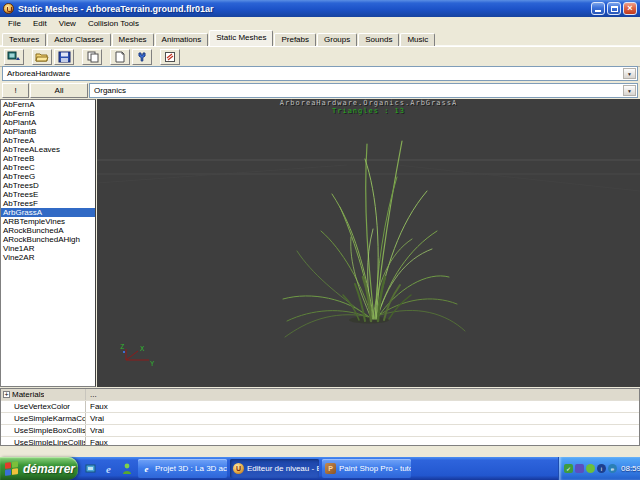 This screenshot has width=640, height=480. Describe the element at coordinates (330, 468) in the screenshot. I see `paint-shop-pro-icon: P` at that location.